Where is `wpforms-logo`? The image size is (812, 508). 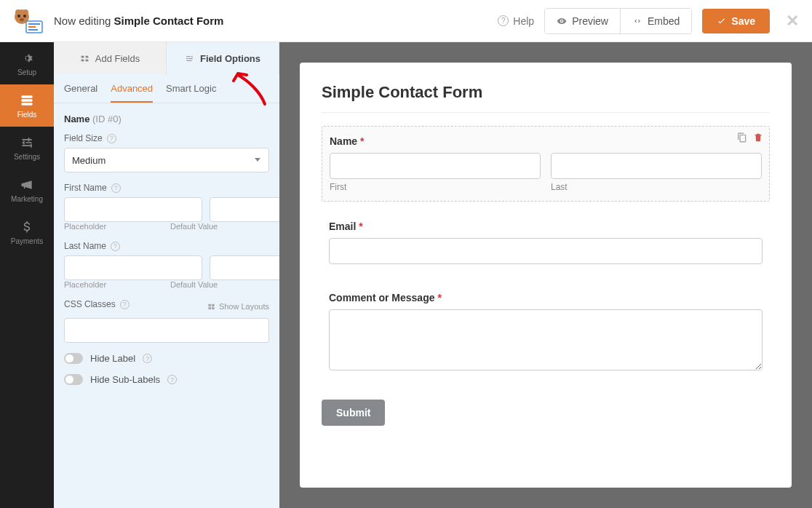
wpforms-logo is located at coordinates (26, 21).